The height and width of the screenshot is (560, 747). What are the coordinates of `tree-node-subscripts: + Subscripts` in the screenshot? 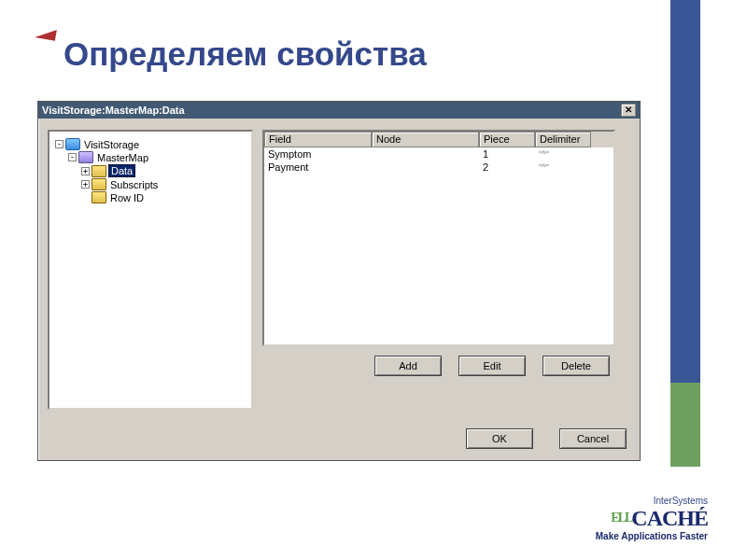 It's located at (164, 185).